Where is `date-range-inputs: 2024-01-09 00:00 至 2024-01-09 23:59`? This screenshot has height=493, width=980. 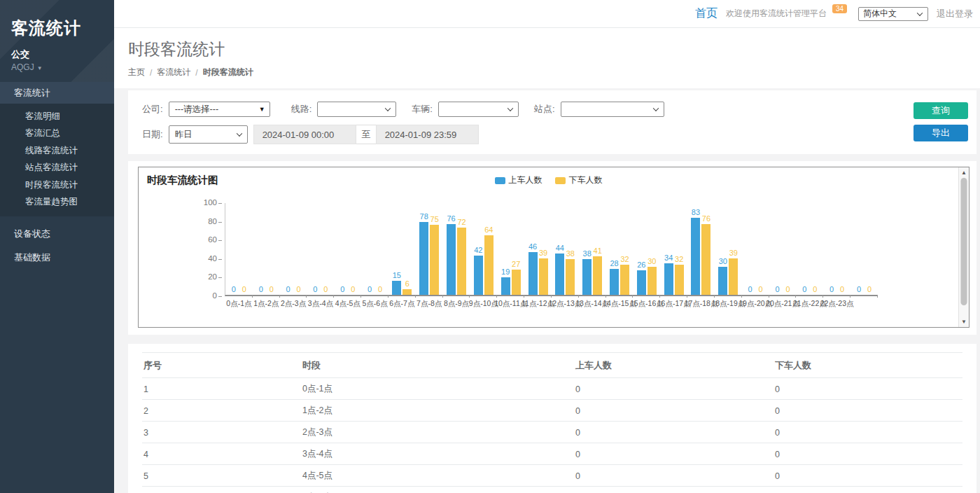
date-range-inputs: 2024-01-09 00:00 至 2024-01-09 23:59 is located at coordinates (366, 134).